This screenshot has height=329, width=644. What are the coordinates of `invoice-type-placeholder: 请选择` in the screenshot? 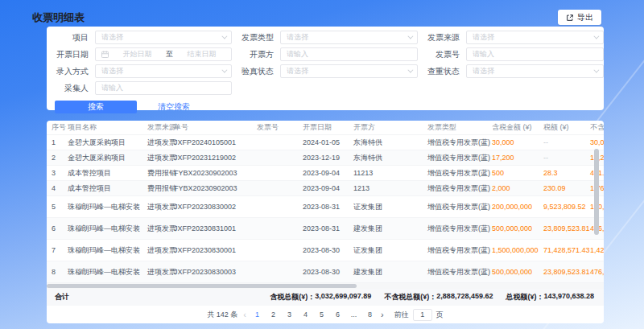 It's located at (345, 37).